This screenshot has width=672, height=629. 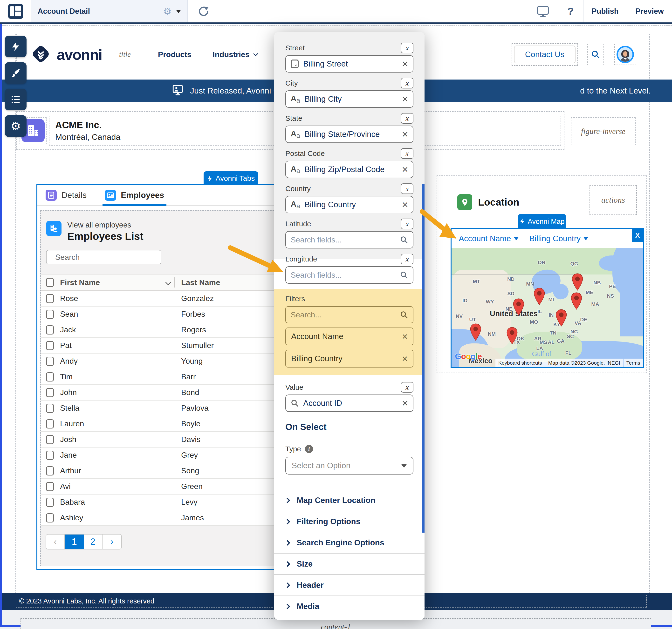 I want to click on google-map: ONQCNBPENSMEMTNDMNSDWYIDNVUTNEILMIINOHMO…, so click(x=547, y=308).